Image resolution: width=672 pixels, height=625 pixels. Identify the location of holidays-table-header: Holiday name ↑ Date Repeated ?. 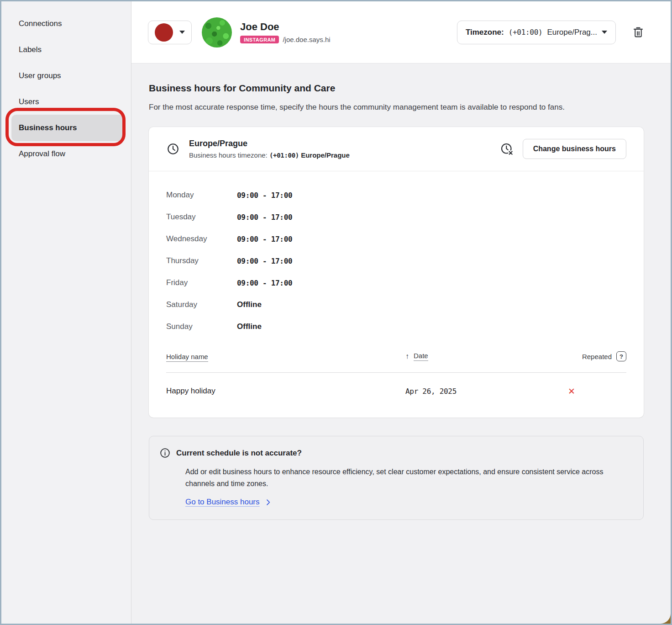
(396, 356).